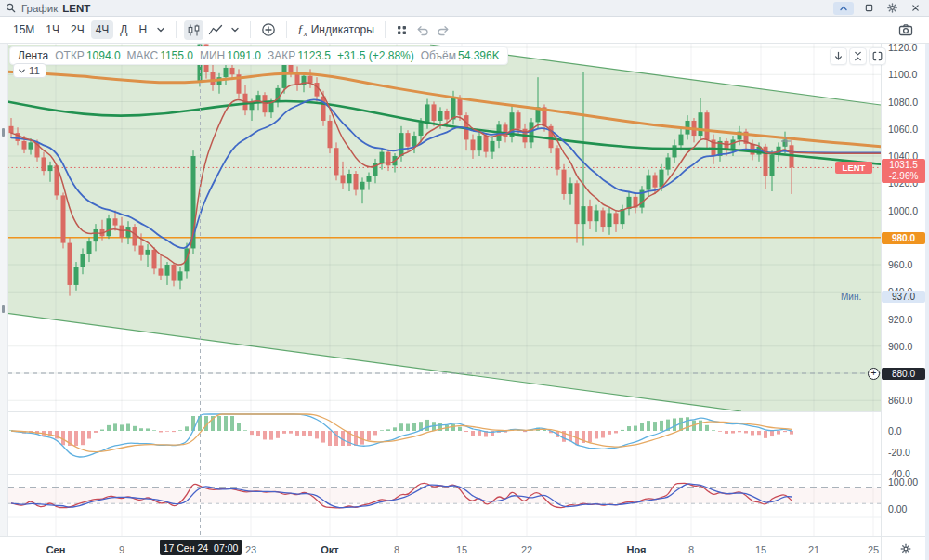 This screenshot has width=929, height=560. What do you see at coordinates (186, 548) in the screenshot?
I see `tooltip-date: 17 Сен 24` at bounding box center [186, 548].